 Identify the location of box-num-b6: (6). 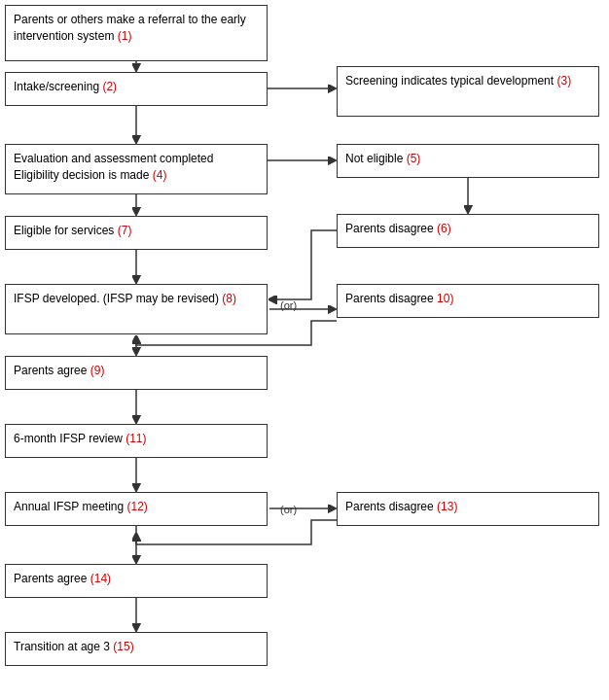
(444, 228).